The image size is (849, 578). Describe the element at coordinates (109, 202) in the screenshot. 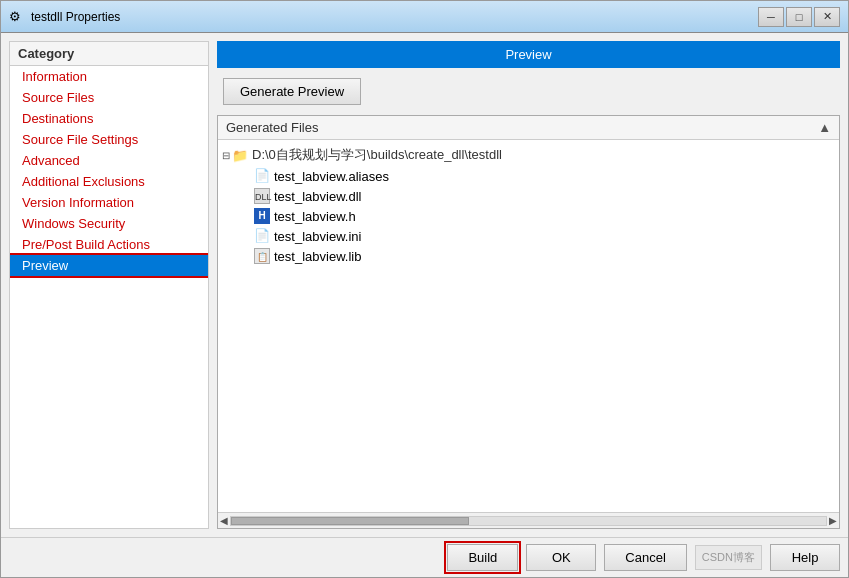

I see `sidebar-item-version-information: Version Information` at that location.